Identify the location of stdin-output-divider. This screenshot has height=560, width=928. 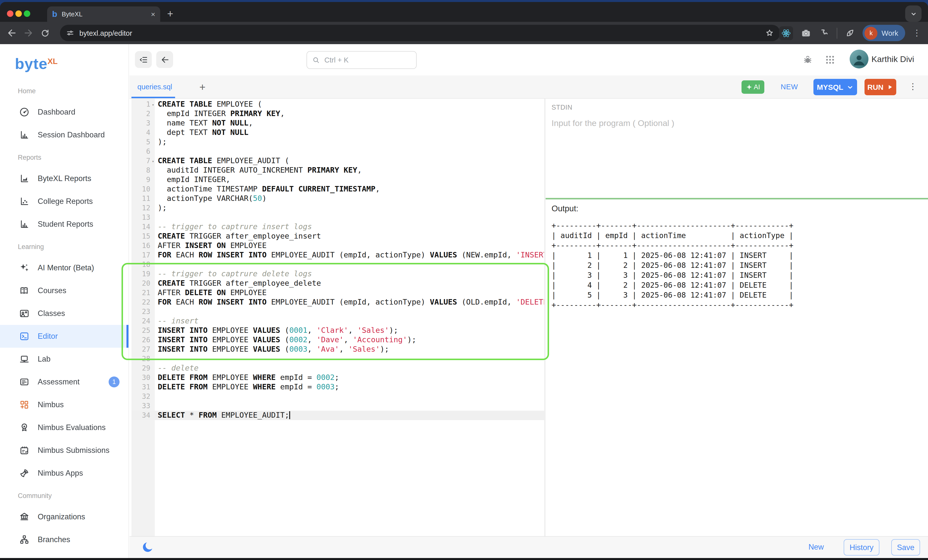
(737, 199).